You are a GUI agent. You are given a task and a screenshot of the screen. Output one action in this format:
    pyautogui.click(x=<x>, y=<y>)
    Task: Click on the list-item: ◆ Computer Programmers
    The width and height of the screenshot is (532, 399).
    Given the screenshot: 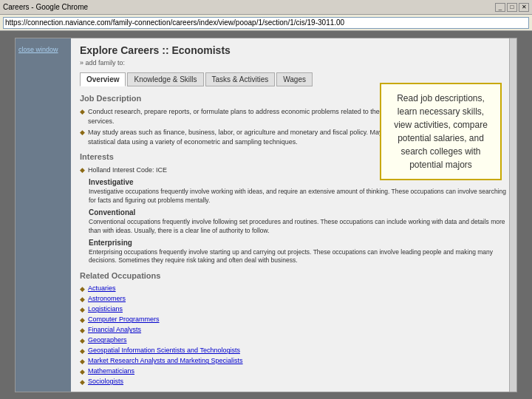 What is the action you would take?
    pyautogui.click(x=294, y=319)
    